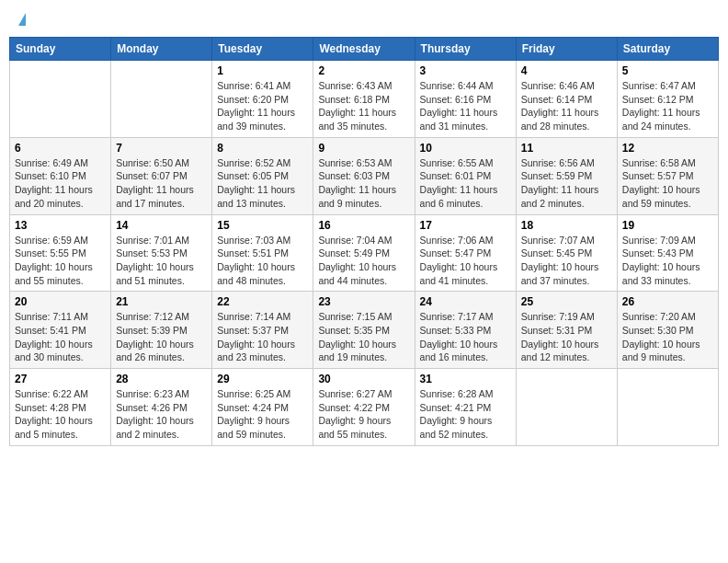  Describe the element at coordinates (263, 302) in the screenshot. I see `day-number: 22` at that location.